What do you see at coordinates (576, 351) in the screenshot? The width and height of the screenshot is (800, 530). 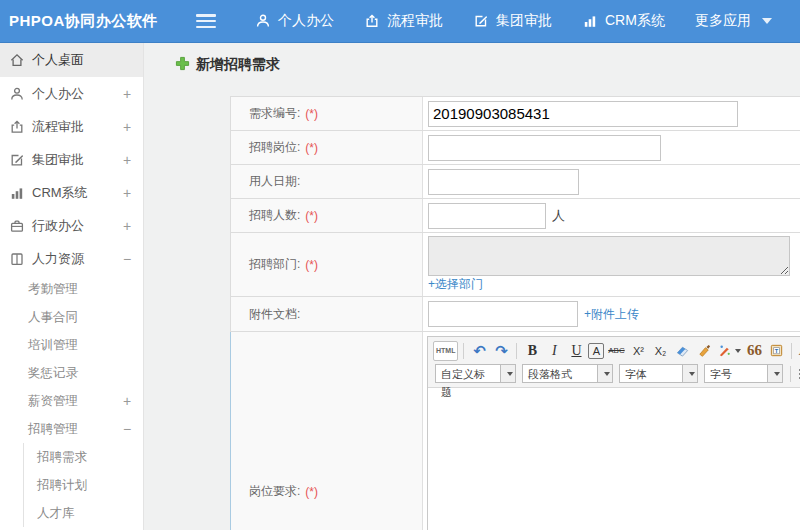 I see `underline-button: U` at bounding box center [576, 351].